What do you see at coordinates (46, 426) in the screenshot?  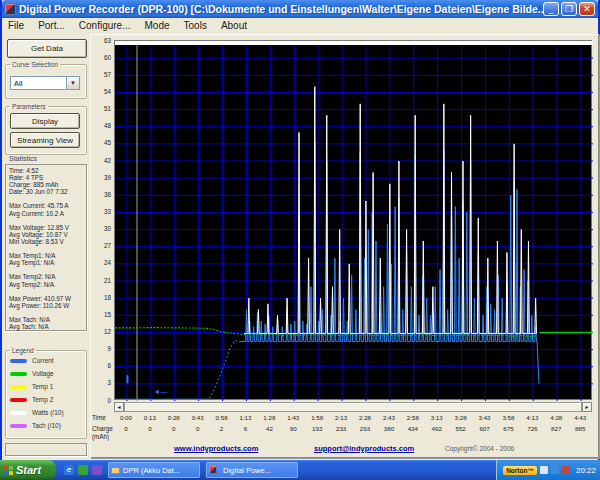 I see `legend-entry: Tach (/10)` at bounding box center [46, 426].